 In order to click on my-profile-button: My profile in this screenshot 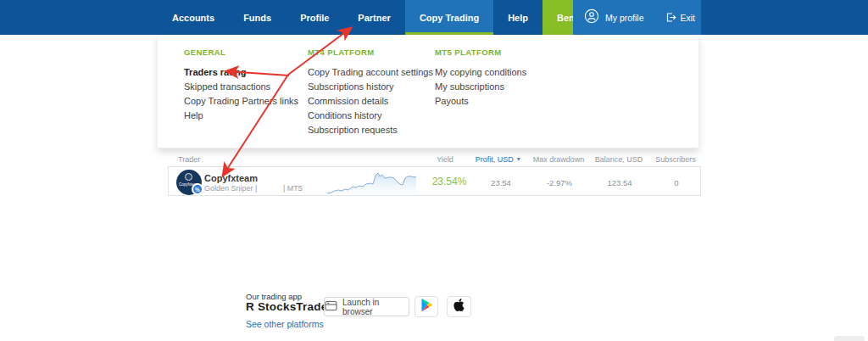, I will do `click(620, 18)`.